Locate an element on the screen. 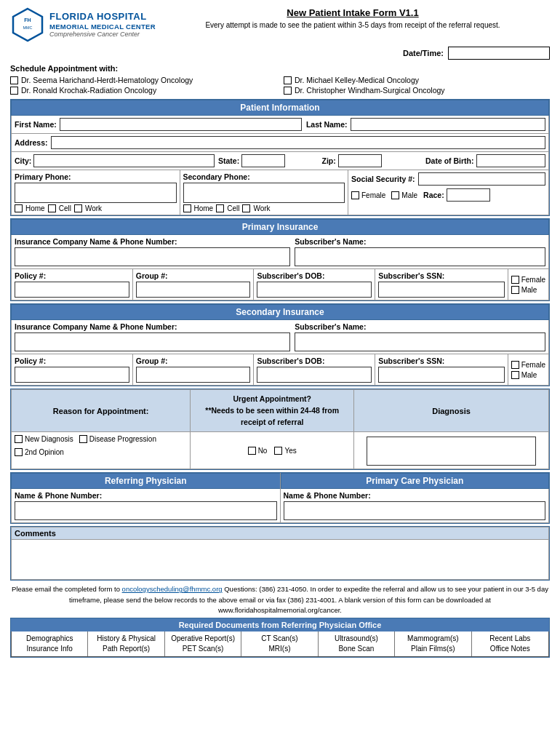 The width and height of the screenshot is (560, 745). referring-name-input is located at coordinates (145, 511).